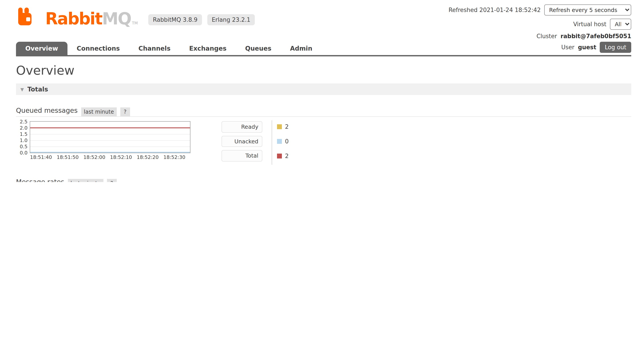  Describe the element at coordinates (568, 47) in the screenshot. I see `user-label: User` at that location.